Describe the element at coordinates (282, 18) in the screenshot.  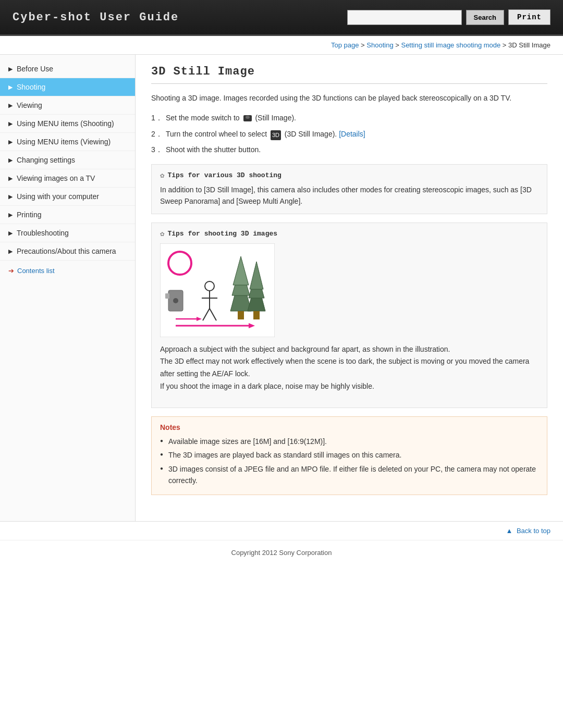
I see `header: Cyber-shot User Guide Search Print` at that location.